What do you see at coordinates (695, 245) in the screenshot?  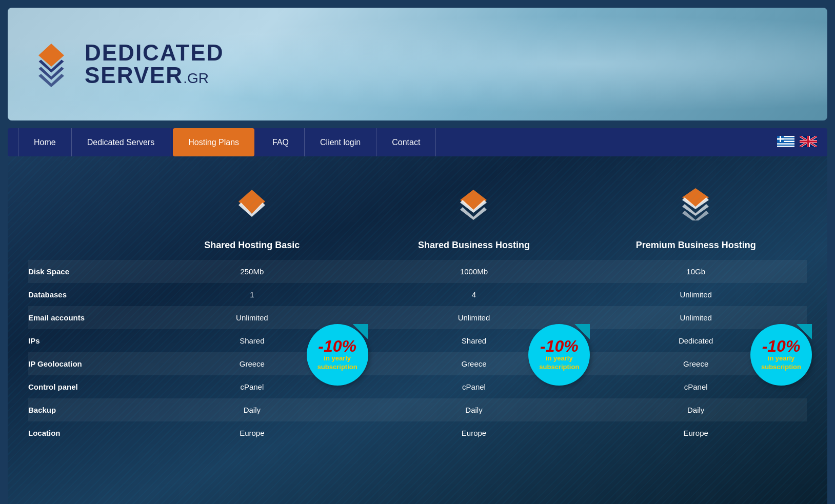 I see `plan3-header: Premium Business Hosting` at bounding box center [695, 245].